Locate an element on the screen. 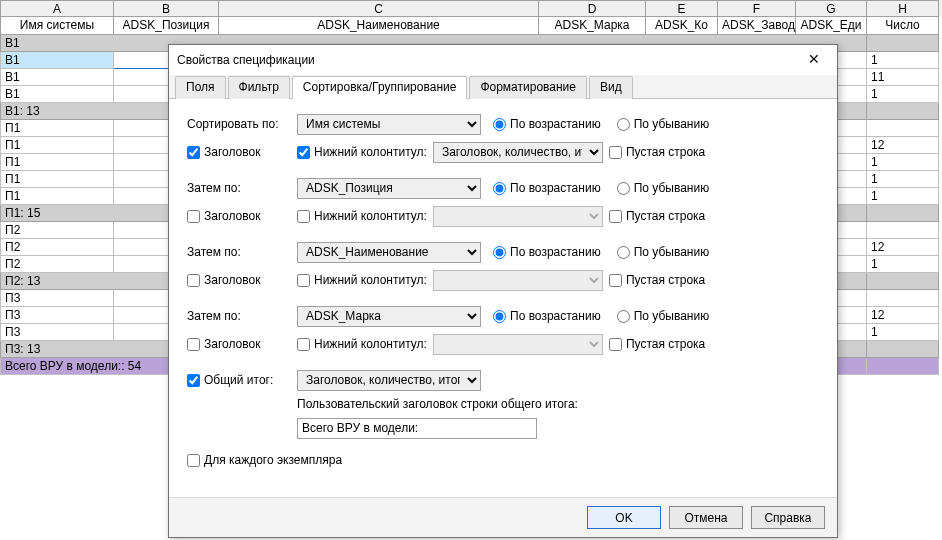  sort3-field-select: ADSK_Наименование is located at coordinates (389, 252).